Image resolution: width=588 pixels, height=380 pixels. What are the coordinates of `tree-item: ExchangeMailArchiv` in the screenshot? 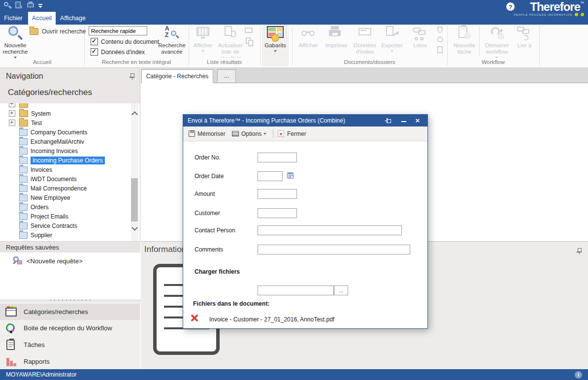 It's located at (65, 142).